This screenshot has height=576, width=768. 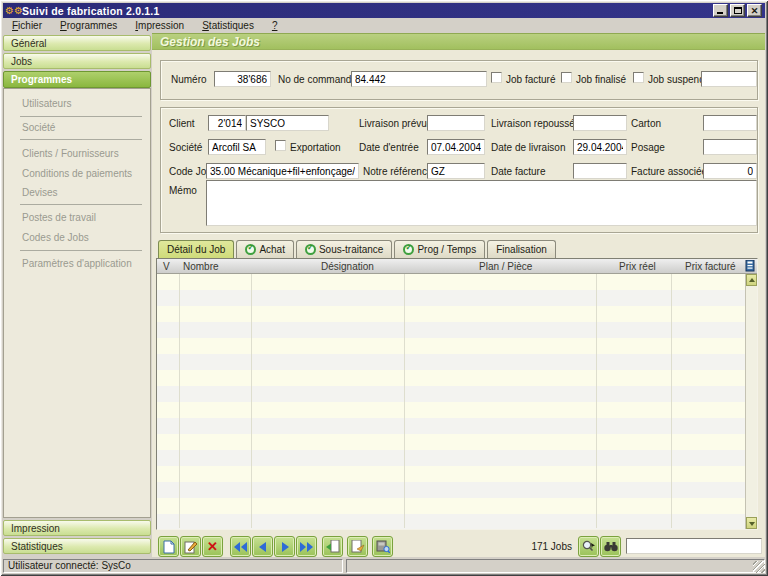 I want to click on sidebar-group-jobs: Jobs, so click(x=77, y=61).